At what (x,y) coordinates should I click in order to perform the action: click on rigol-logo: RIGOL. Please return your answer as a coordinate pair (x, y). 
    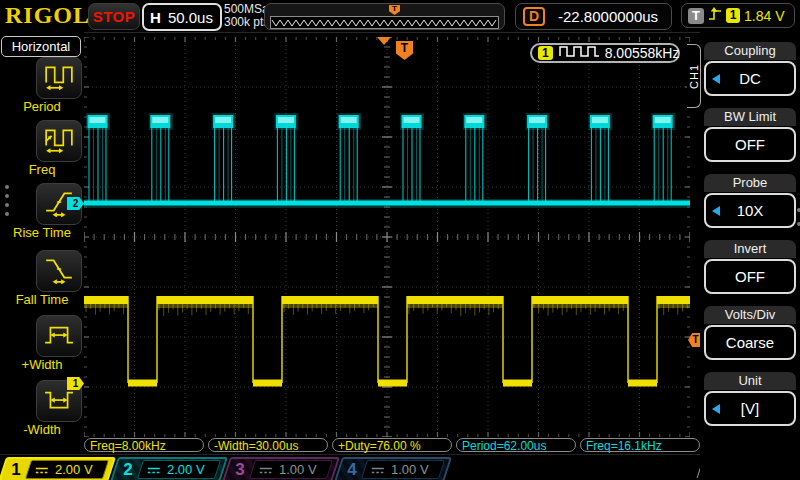
    Looking at the image, I should click on (48, 16).